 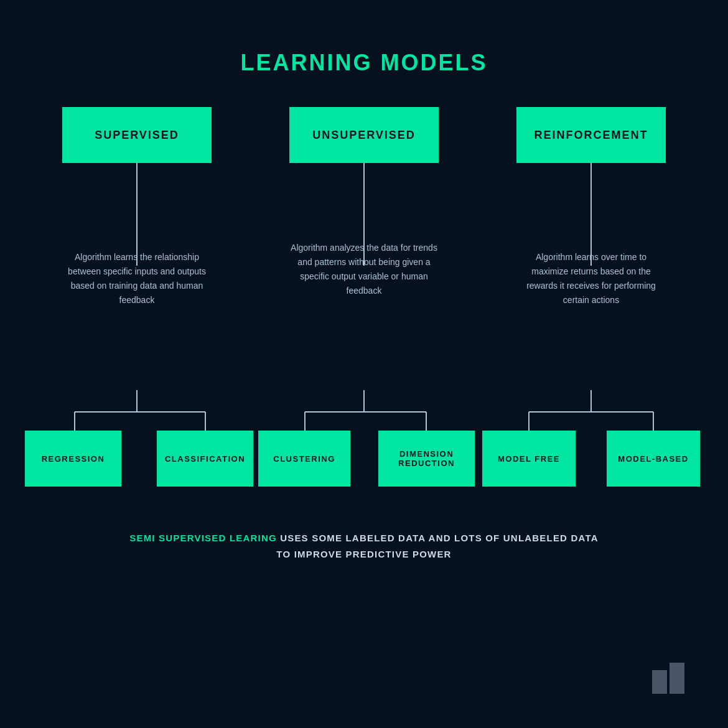 I want to click on node-model-based: MODEL-BASED, so click(x=653, y=459).